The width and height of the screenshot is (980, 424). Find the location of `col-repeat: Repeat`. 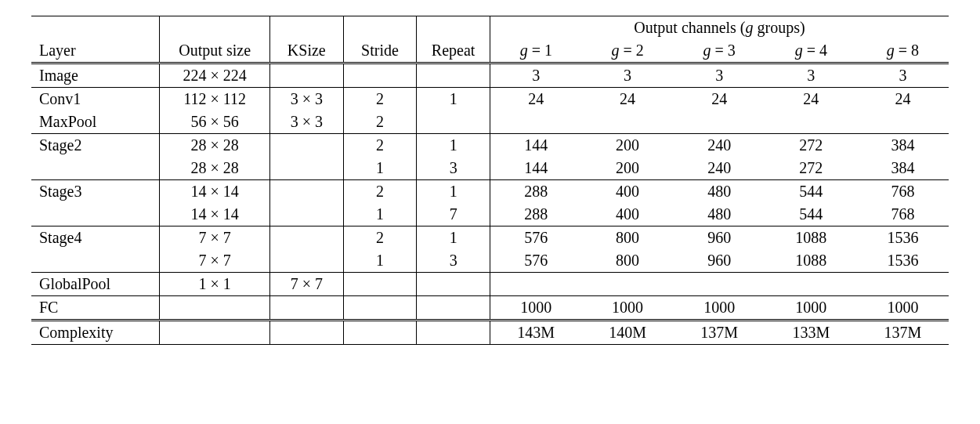

col-repeat: Repeat is located at coordinates (454, 40).